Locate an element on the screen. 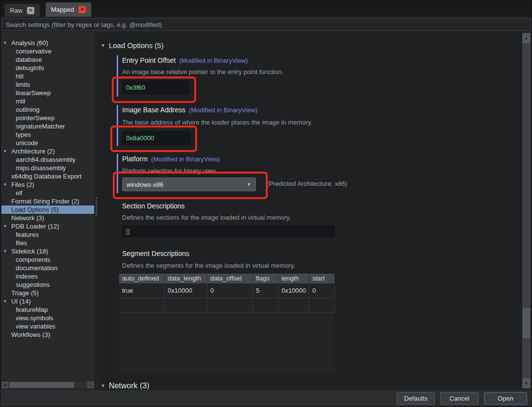 The height and width of the screenshot is (407, 532). sidebar-item-files-pdb: files is located at coordinates (48, 243).